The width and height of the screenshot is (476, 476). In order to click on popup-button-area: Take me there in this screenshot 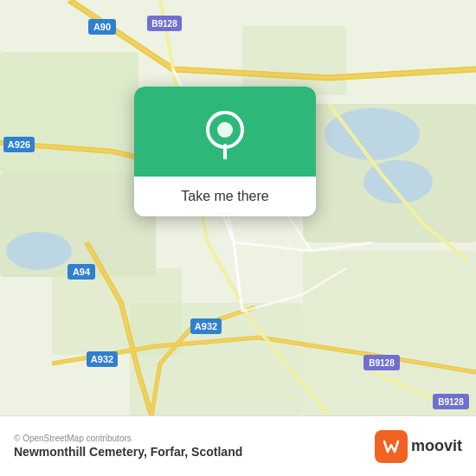, I will do `click(225, 196)`.